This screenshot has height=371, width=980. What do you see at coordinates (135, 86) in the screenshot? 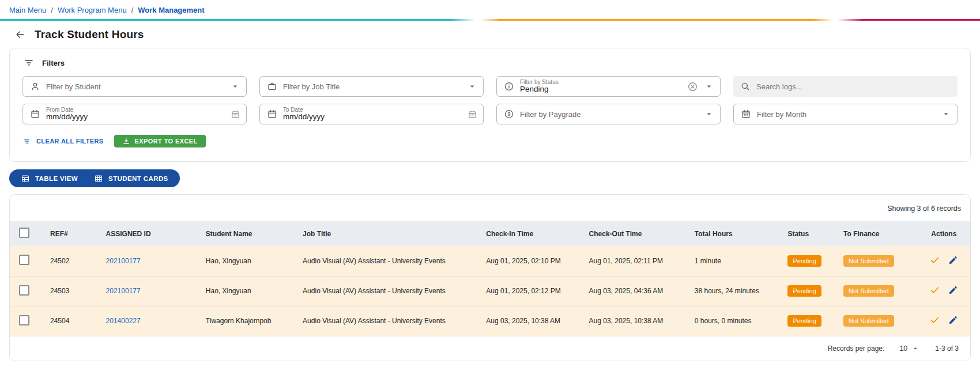
I see `filter-student-select: Filter by Student` at bounding box center [135, 86].